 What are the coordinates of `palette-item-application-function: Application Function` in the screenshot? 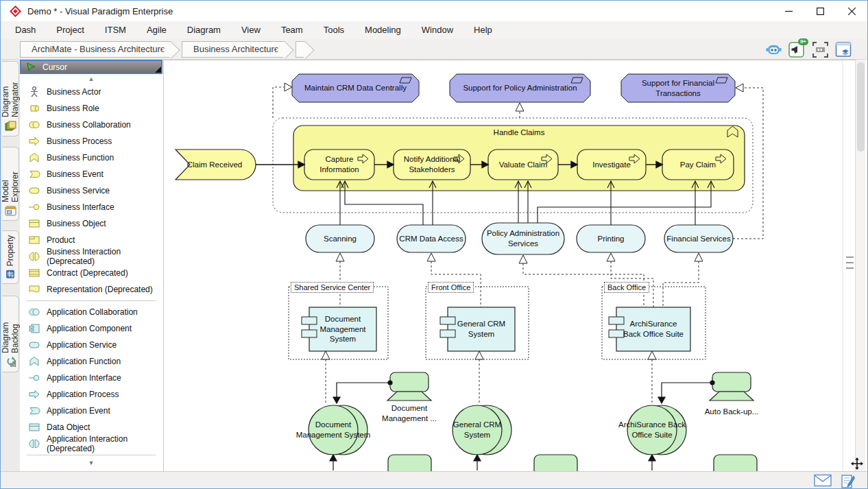 It's located at (91, 361).